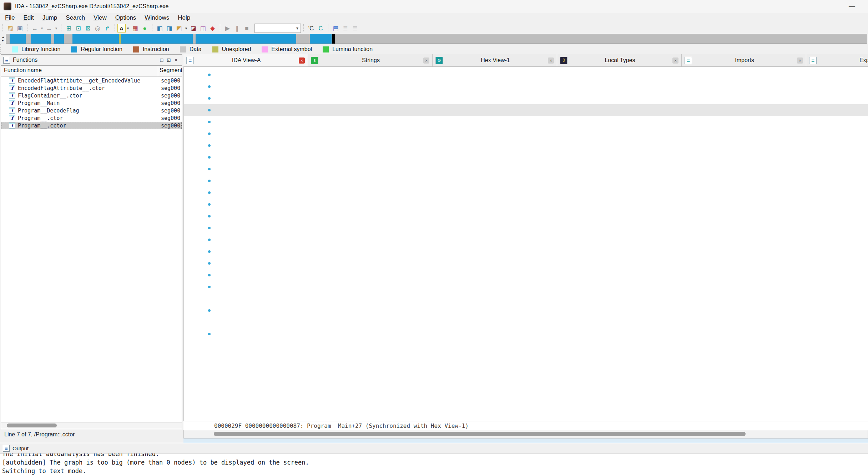  I want to click on jump-to-address-icon: ⊞, so click(69, 28).